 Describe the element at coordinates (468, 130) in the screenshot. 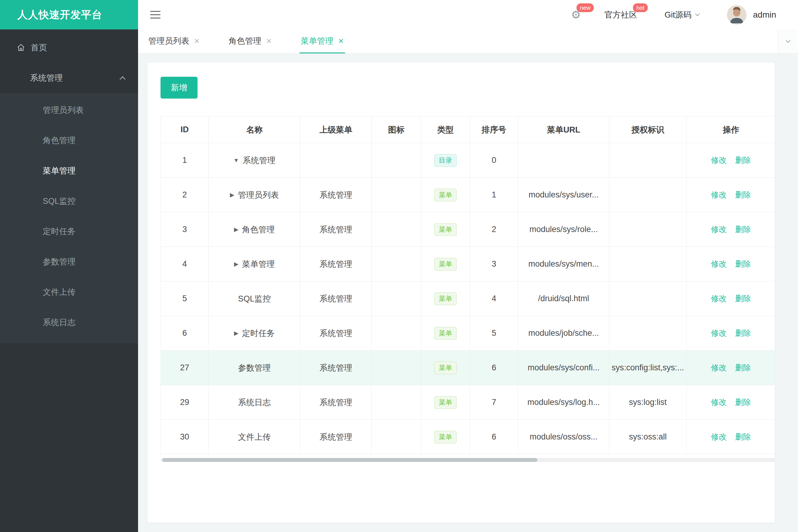

I see `table-header-row: ID名称上级菜单图标类型排序号菜单URL授权标识操作` at that location.